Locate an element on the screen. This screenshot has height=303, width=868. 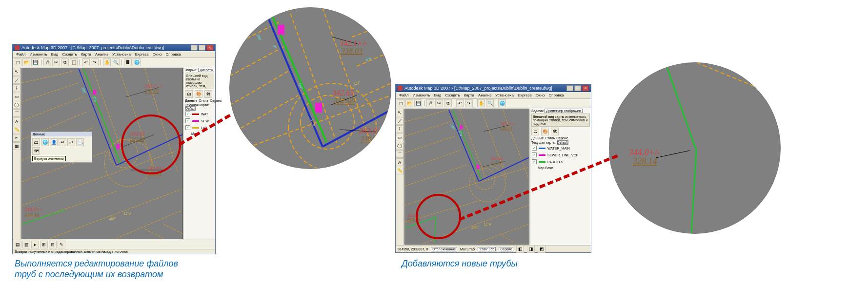
layer-row: Map Base is located at coordinates (561, 168).